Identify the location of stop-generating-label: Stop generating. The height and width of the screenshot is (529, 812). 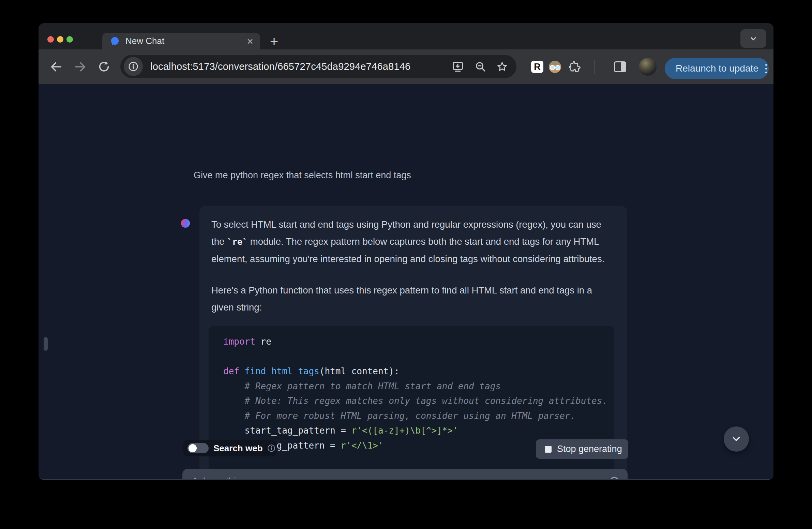
(590, 449).